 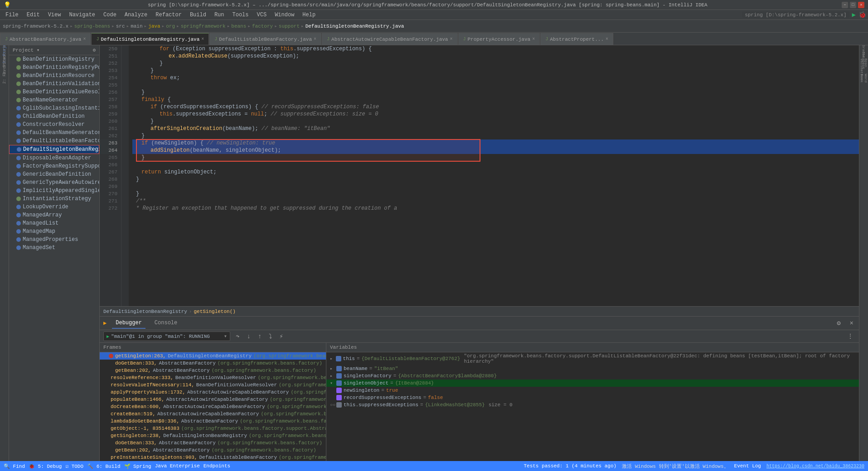 What do you see at coordinates (54, 108) in the screenshot?
I see `sidebar-item-cglib: CglibSubclassingInstantiationStrategy` at bounding box center [54, 108].